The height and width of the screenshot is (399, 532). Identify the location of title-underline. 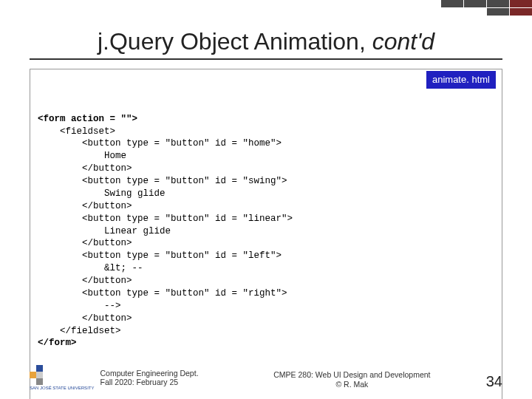
(266, 59).